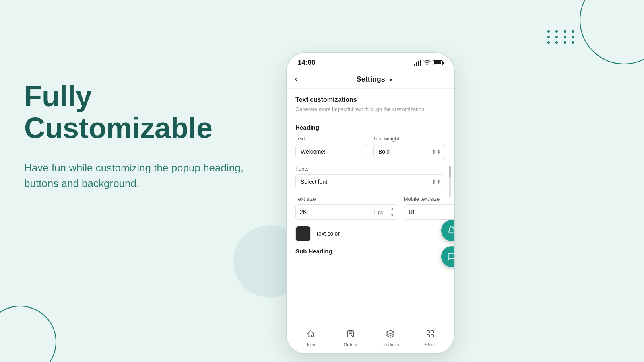 This screenshot has width=644, height=362. I want to click on text-size-input, so click(335, 212).